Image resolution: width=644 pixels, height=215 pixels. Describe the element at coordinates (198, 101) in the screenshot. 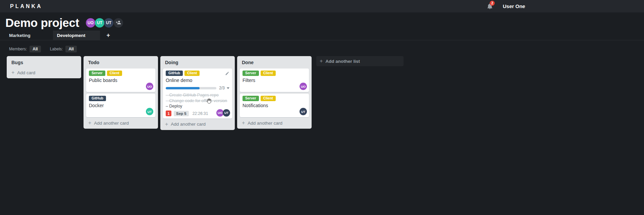

I see `task-item: – Change code for offline version` at that location.